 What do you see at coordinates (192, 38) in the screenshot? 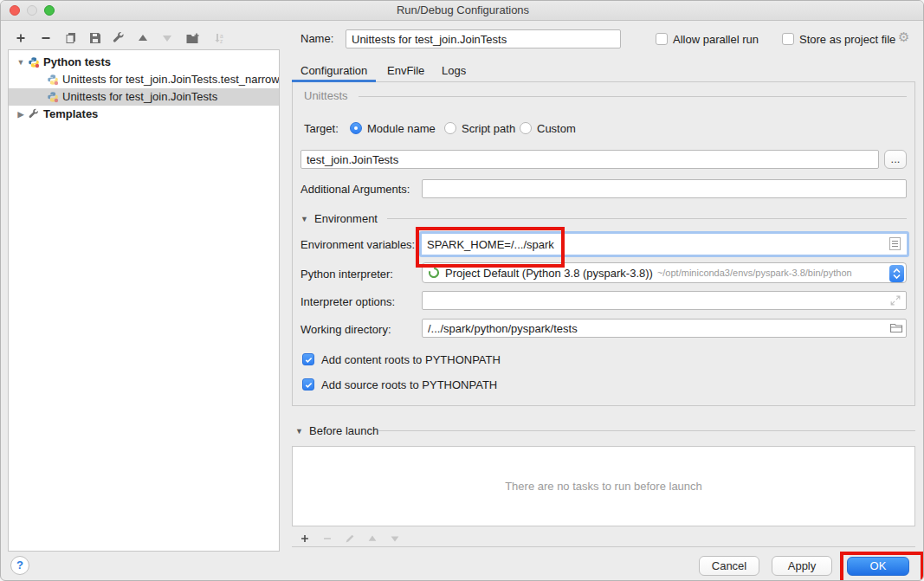
I see `new-folder-icon` at bounding box center [192, 38].